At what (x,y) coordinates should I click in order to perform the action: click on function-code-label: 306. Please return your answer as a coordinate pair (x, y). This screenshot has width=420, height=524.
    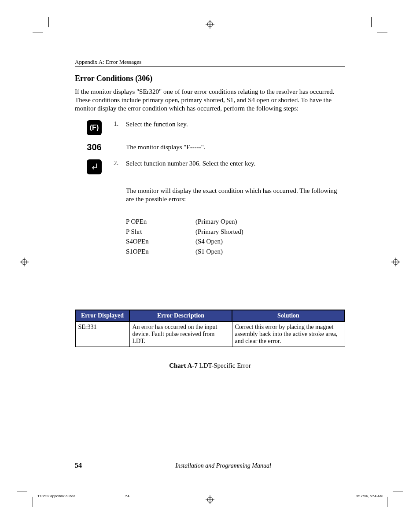
    Looking at the image, I should click on (94, 147).